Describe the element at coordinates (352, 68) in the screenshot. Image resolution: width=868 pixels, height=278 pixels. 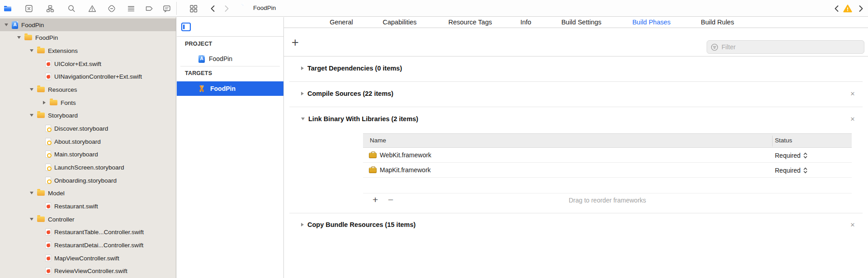
I see `section-target-dependencies: Target Dependencies (0 items)` at that location.